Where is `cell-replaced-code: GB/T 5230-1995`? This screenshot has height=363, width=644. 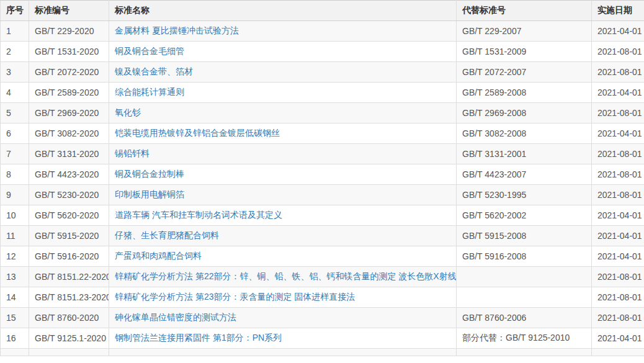
cell-replaced-code: GB/T 5230-1995 is located at coordinates (524, 195).